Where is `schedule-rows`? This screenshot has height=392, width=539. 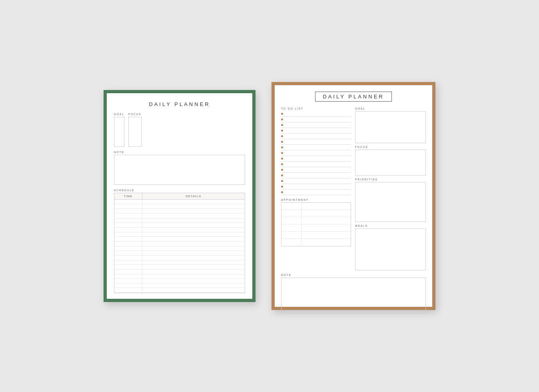 schedule-rows is located at coordinates (180, 246).